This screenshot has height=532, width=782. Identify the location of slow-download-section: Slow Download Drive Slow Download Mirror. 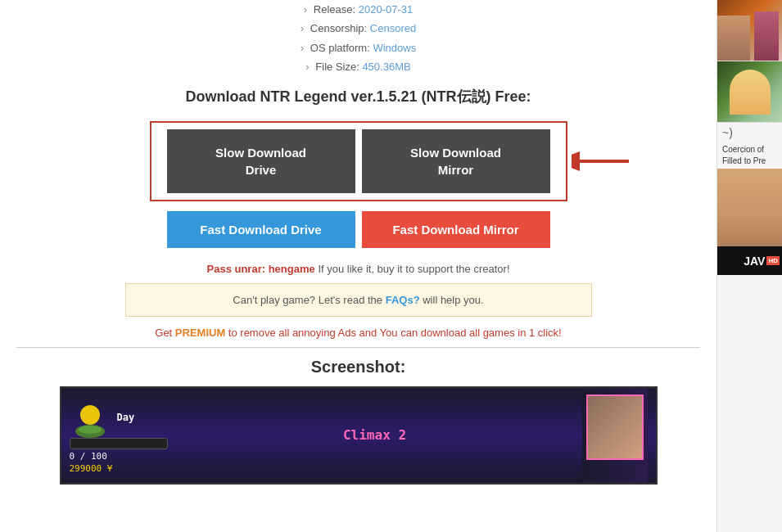
(359, 161).